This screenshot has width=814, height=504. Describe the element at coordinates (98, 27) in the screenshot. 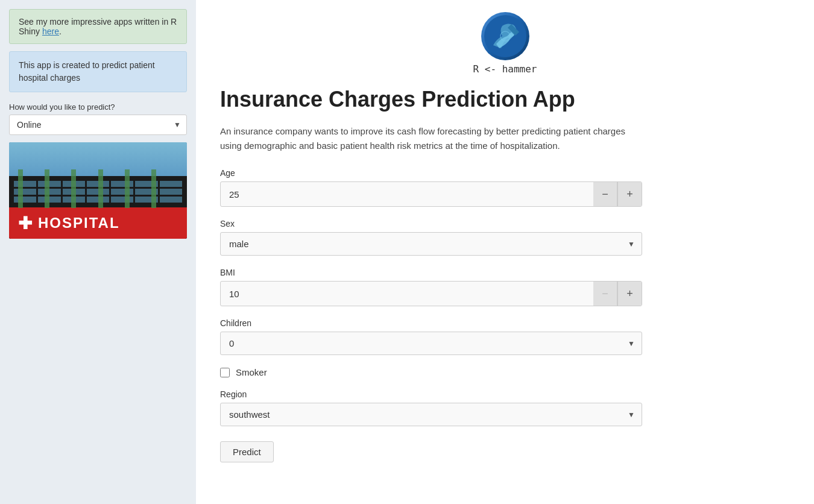

I see `sidebar-link-box: See my more impressive apps written in R…` at that location.